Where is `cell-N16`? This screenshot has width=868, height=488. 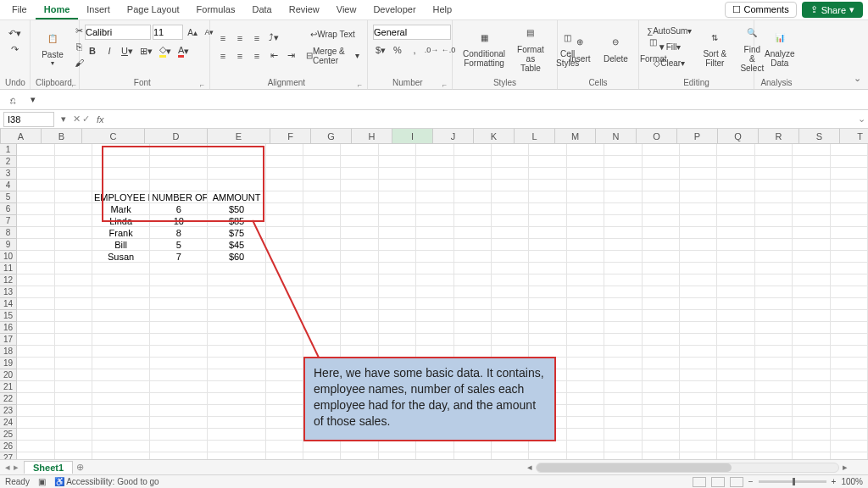 cell-N16 is located at coordinates (586, 328).